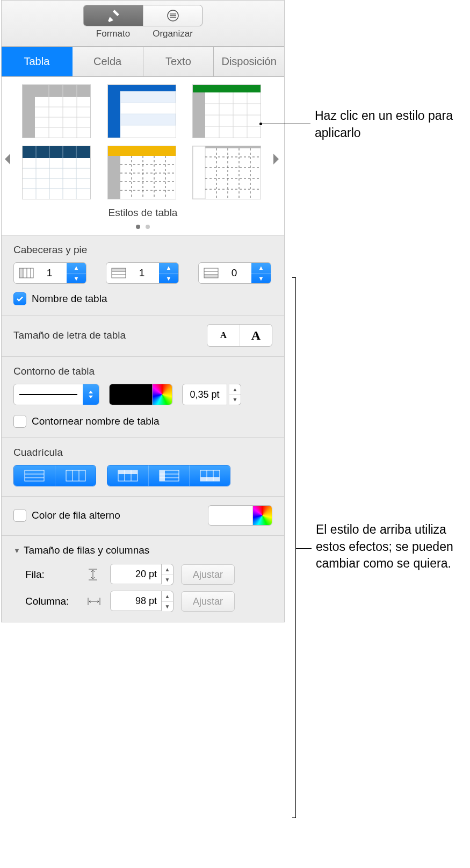  What do you see at coordinates (143, 16) in the screenshot?
I see `mode-segment` at bounding box center [143, 16].